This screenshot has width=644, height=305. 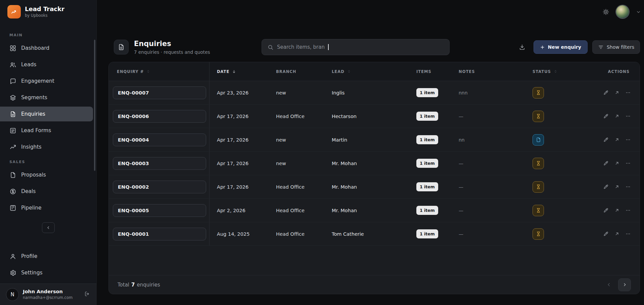 I want to click on table-row: ENQ-00001 Aug 14, 2025 Head Office Tom C…, so click(x=374, y=234).